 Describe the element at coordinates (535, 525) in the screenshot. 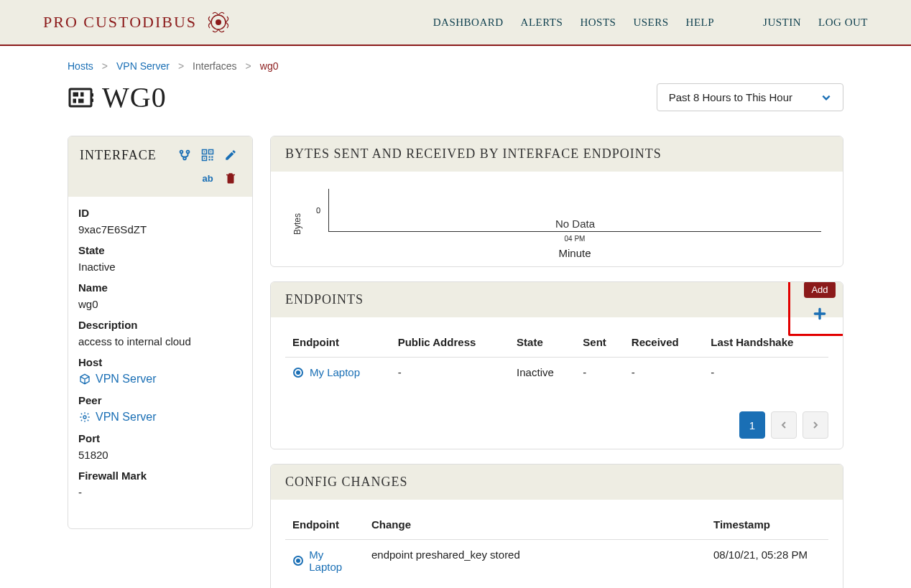

I see `col-cfg-change: Change` at that location.